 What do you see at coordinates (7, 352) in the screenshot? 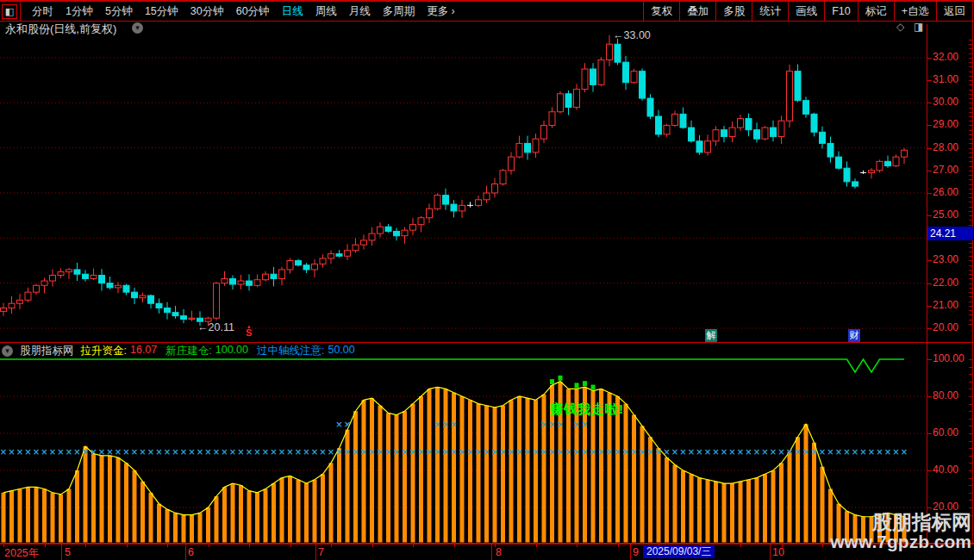
I see `indicator-chevron-icon: ▾` at bounding box center [7, 352].